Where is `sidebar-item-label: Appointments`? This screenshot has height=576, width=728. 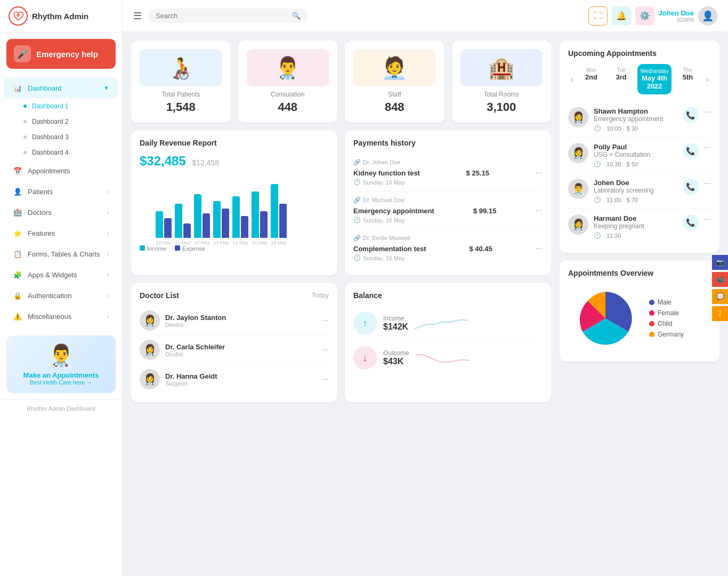 sidebar-item-label: Appointments is located at coordinates (68, 171).